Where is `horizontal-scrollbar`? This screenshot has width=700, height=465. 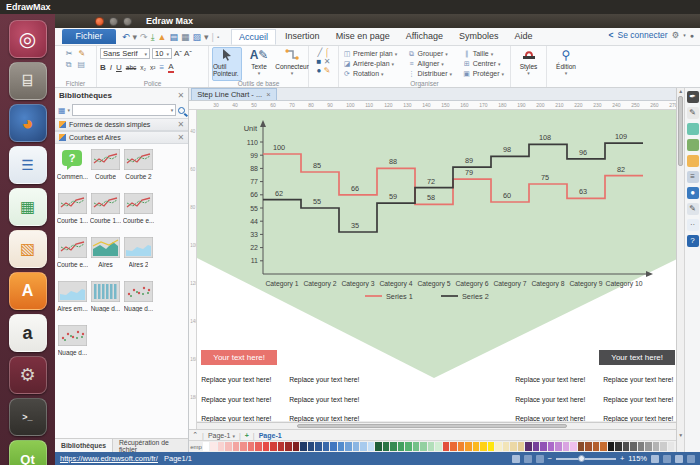 horizontal-scrollbar is located at coordinates (436, 426).